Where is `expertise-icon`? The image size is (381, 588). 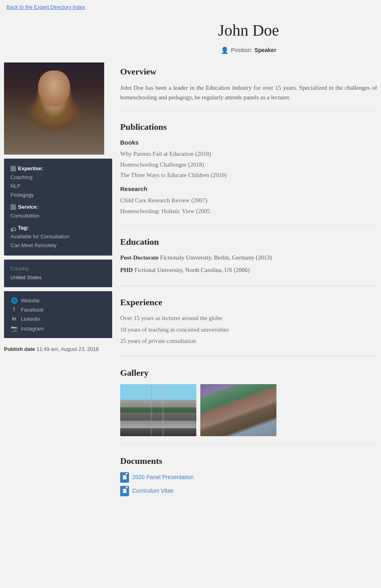
expertise-icon is located at coordinates (13, 169).